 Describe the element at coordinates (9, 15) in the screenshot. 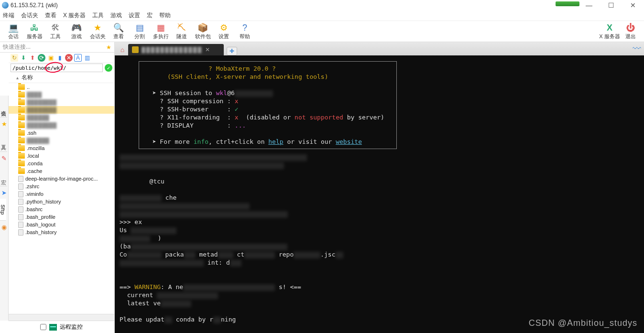

I see `menu-terminal: 终端` at that location.